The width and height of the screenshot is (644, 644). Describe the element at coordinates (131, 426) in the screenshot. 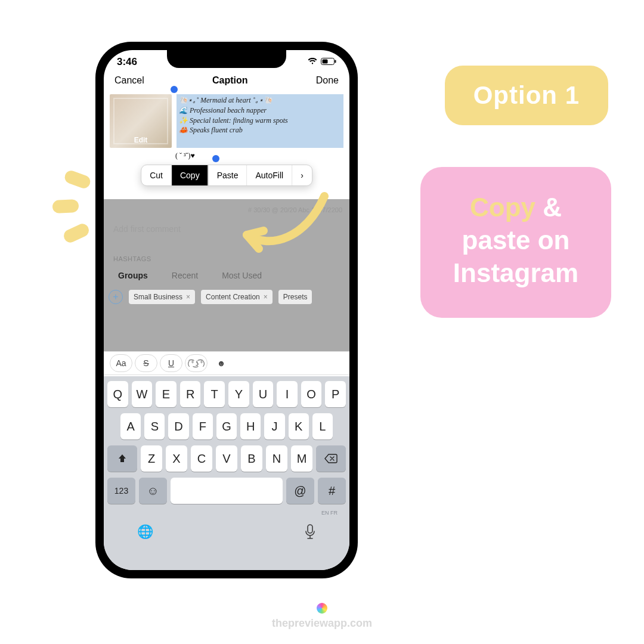

I see `key-a: A` at that location.